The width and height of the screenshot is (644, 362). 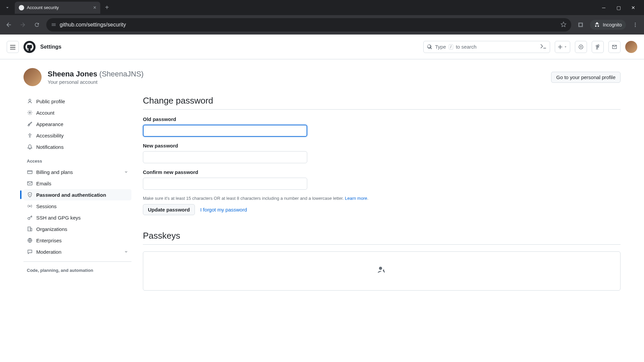 What do you see at coordinates (30, 172) in the screenshot?
I see `card-icon` at bounding box center [30, 172].